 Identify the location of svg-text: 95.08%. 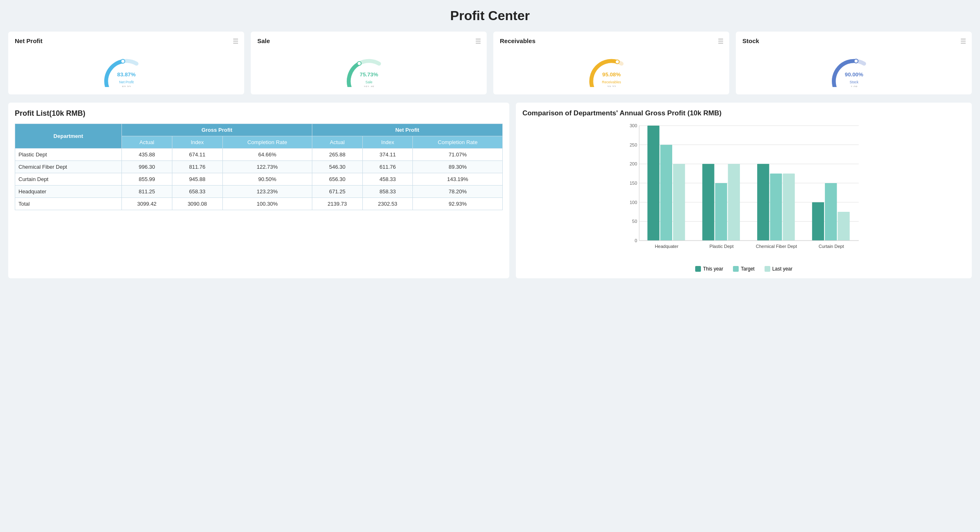
(611, 75).